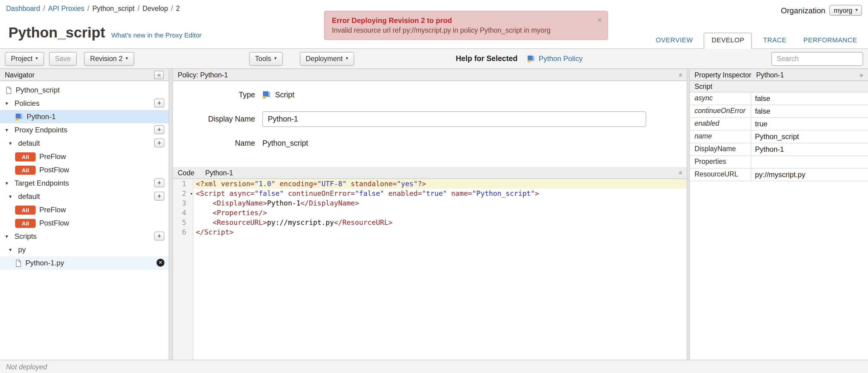  I want to click on navigator-section-scripts: ▾ Scripts +, so click(84, 237).